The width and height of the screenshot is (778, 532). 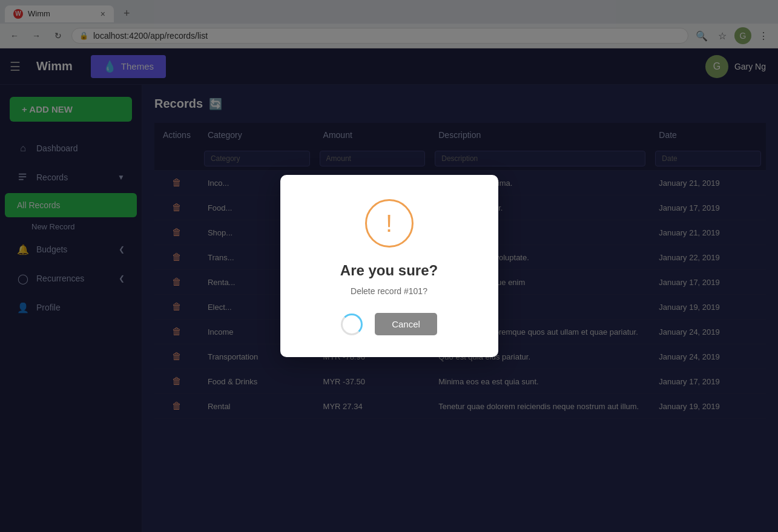 What do you see at coordinates (389, 291) in the screenshot?
I see `modal-message: Delete record #101?` at bounding box center [389, 291].